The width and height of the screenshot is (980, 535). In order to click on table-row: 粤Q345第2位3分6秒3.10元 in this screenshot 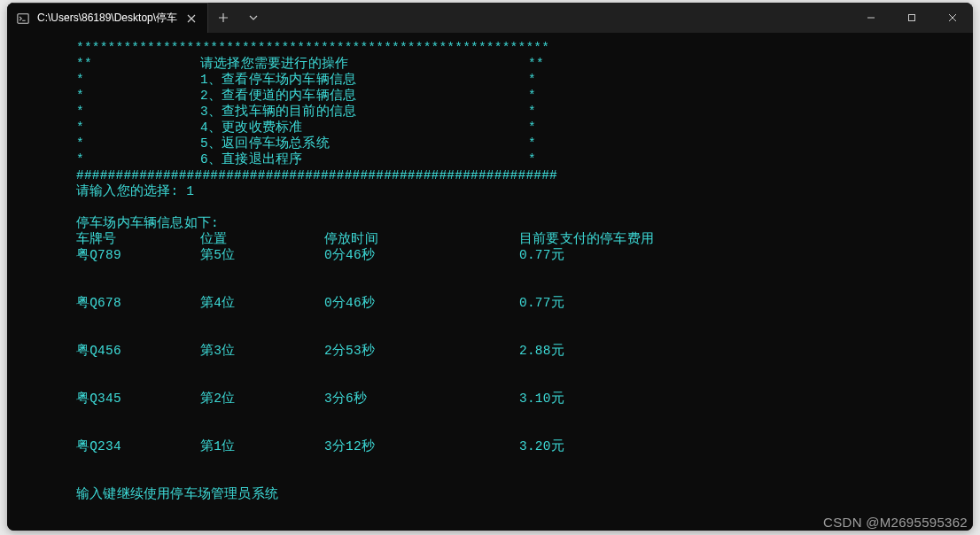, I will do `click(494, 399)`.